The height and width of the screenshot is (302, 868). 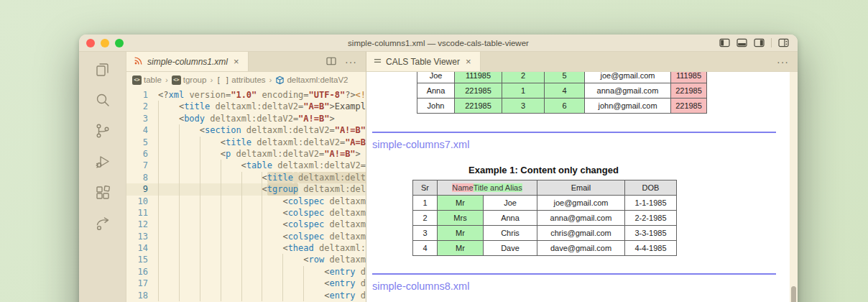 What do you see at coordinates (246, 260) in the screenshot?
I see `code-line-15: 15 <row deltaxml` at bounding box center [246, 260].